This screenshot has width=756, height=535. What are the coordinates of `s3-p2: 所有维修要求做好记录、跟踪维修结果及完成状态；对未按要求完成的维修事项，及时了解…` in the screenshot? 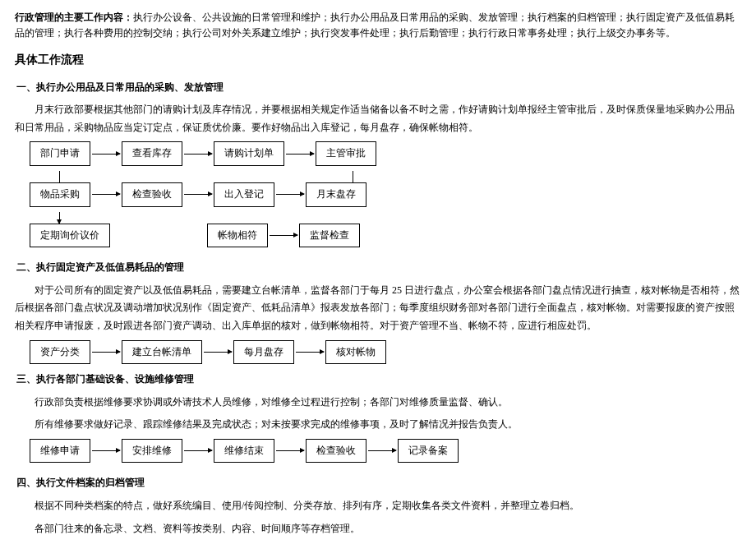 It's located at (378, 425).